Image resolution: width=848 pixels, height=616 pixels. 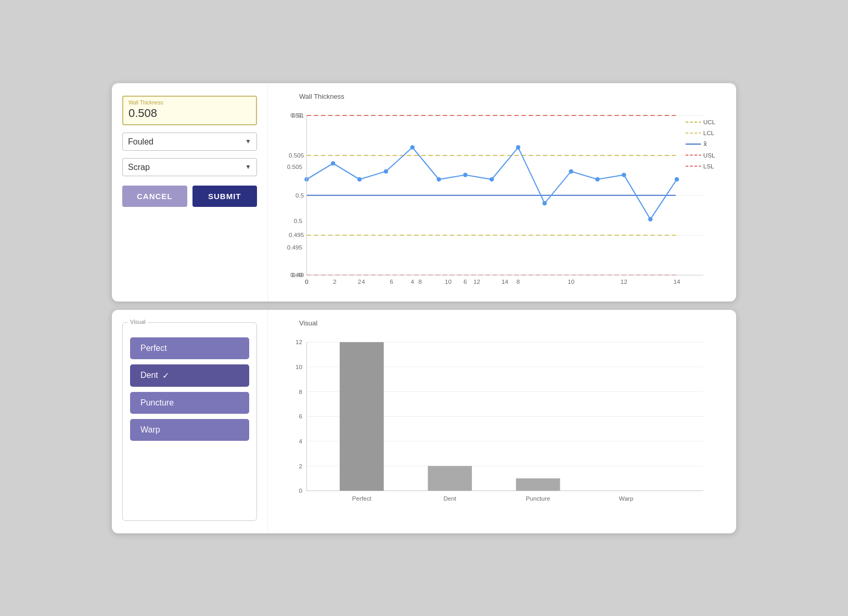 What do you see at coordinates (512, 97) in the screenshot?
I see `wall-thickness-chart-title: Wall Thickness` at bounding box center [512, 97].